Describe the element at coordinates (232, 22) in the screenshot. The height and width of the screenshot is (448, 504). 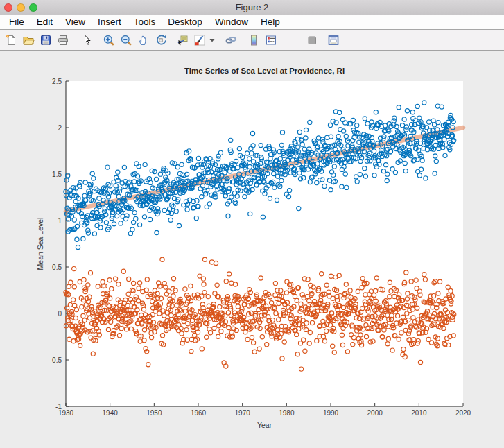
I see `menu-window: Window` at that location.